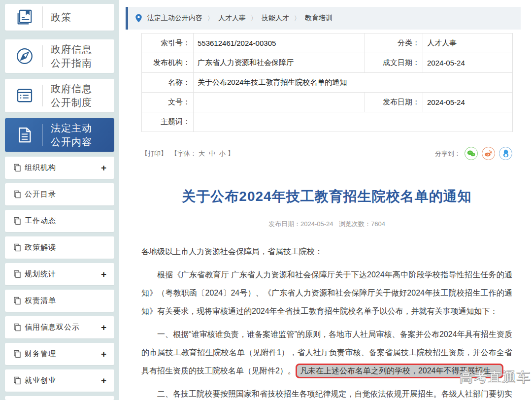 The image size is (532, 400). Describe the element at coordinates (139, 19) in the screenshot. I see `location-pin-icon` at that location.